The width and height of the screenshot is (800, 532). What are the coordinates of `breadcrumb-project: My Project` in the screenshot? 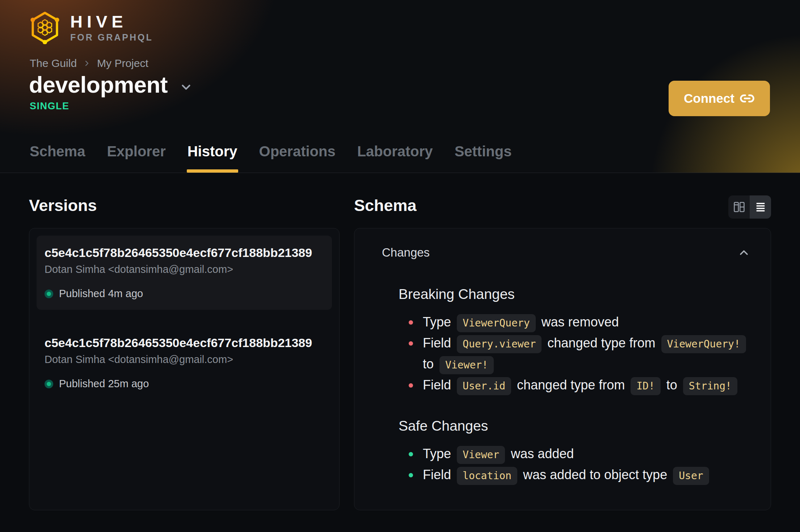 It's located at (123, 63).